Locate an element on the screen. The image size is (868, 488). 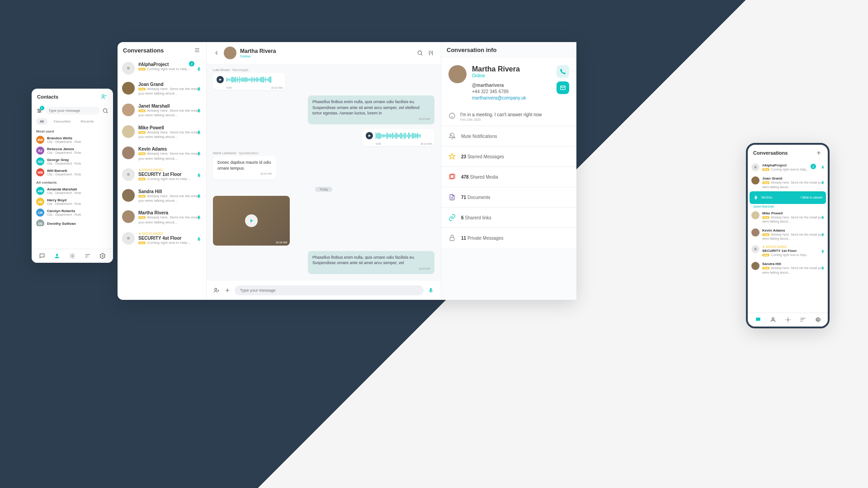
email-button is located at coordinates (563, 88).